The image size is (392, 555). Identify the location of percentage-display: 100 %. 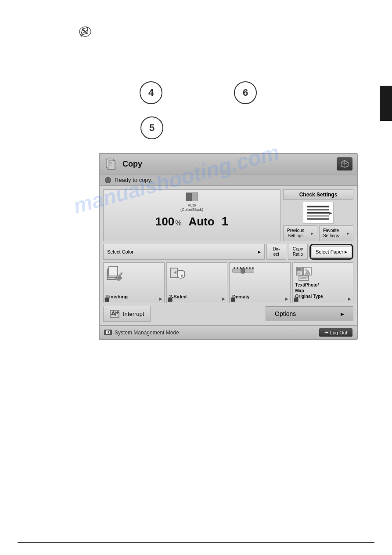
(169, 221).